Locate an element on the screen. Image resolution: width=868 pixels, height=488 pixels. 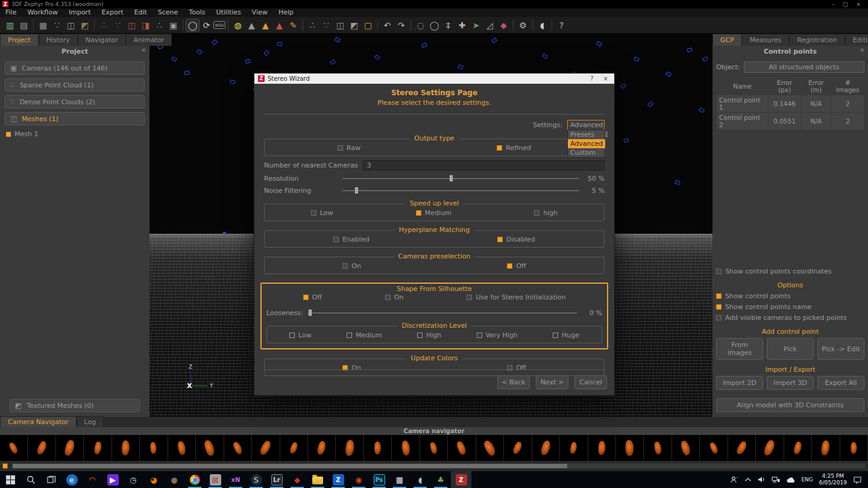
taskbar-lightroom: Lr is located at coordinates (277, 480).